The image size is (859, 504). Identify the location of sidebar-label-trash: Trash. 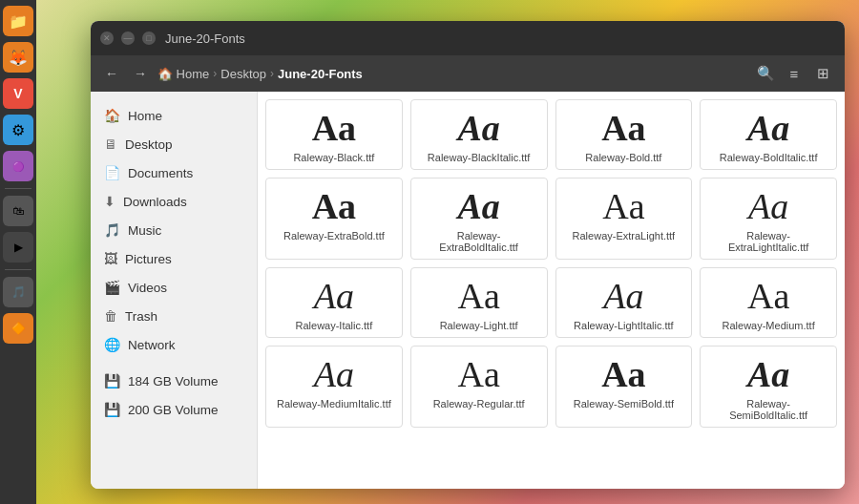
(141, 317).